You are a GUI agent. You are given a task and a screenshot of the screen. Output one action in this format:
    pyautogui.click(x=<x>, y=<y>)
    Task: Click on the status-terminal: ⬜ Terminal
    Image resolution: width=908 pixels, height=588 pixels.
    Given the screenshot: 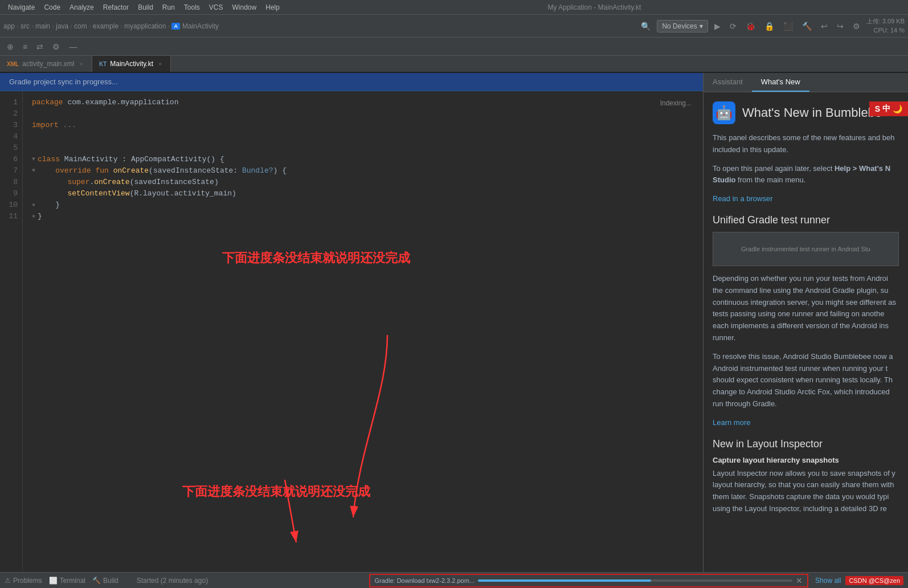 What is the action you would take?
    pyautogui.click(x=67, y=581)
    